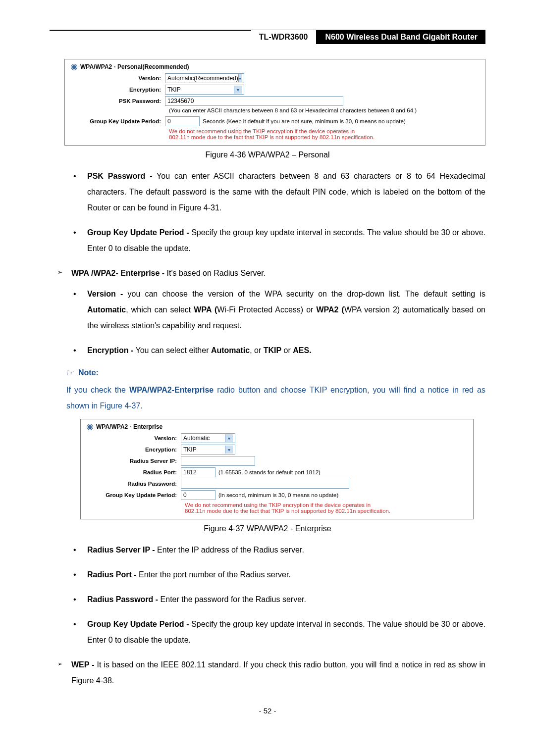 The image size is (535, 756). What do you see at coordinates (120, 176) in the screenshot?
I see `psk-password-head: PSK Password -` at bounding box center [120, 176].